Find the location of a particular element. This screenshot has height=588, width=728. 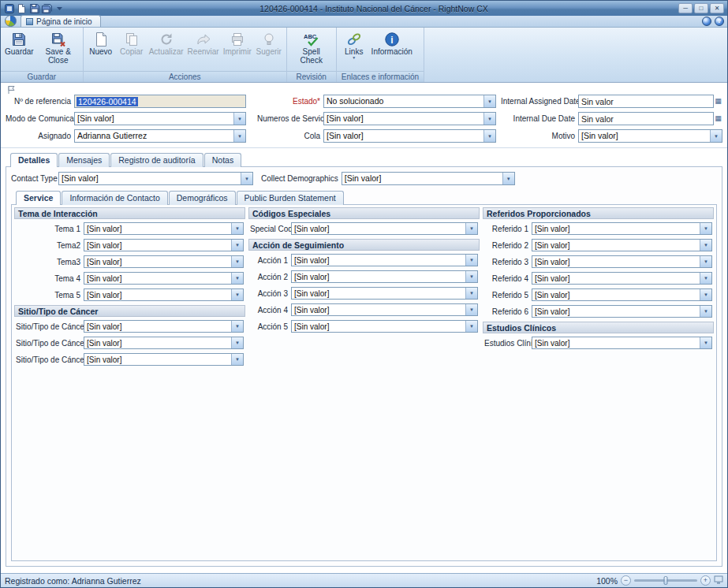

sugerir-button: Sugerir is located at coordinates (269, 43).